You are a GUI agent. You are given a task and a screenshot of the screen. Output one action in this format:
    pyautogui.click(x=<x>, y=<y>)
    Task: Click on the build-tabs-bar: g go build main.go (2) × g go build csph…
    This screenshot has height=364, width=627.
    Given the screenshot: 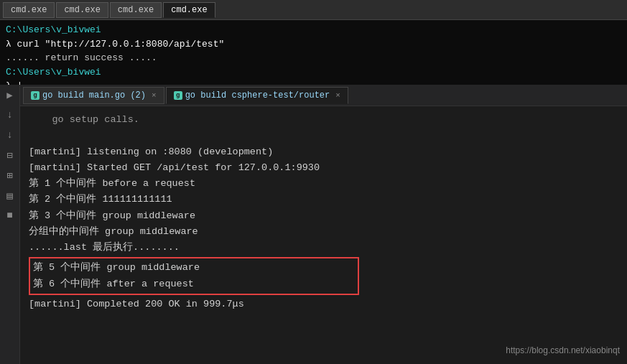 What is the action you would take?
    pyautogui.click(x=323, y=95)
    